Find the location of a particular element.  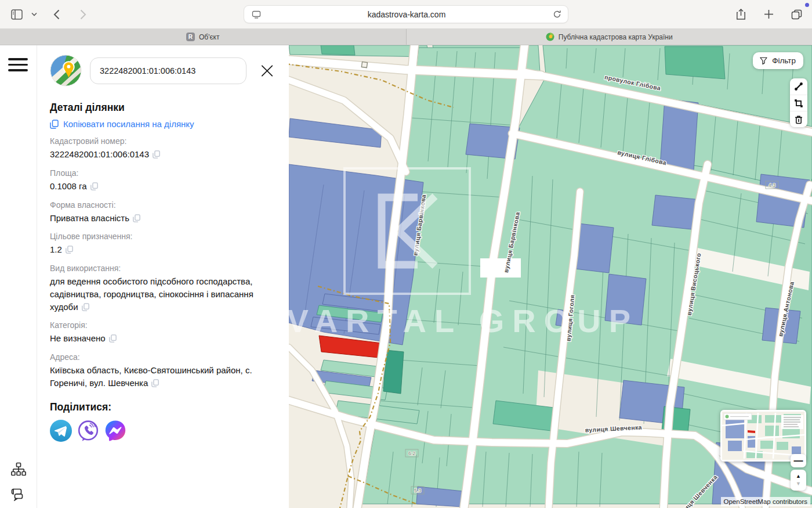

zoom-control: — ▲ ▼ is located at coordinates (798, 473).